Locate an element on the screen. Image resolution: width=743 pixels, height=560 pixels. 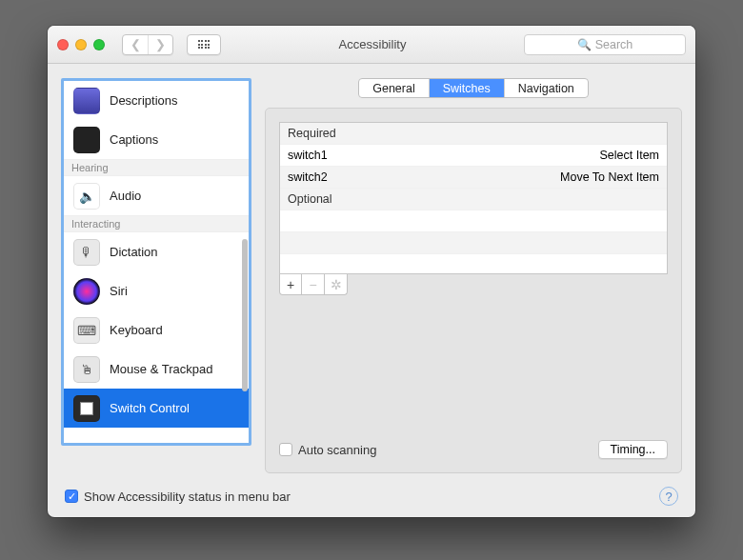
sidebar-category-interacting: Interacting is located at coordinates (156, 224).